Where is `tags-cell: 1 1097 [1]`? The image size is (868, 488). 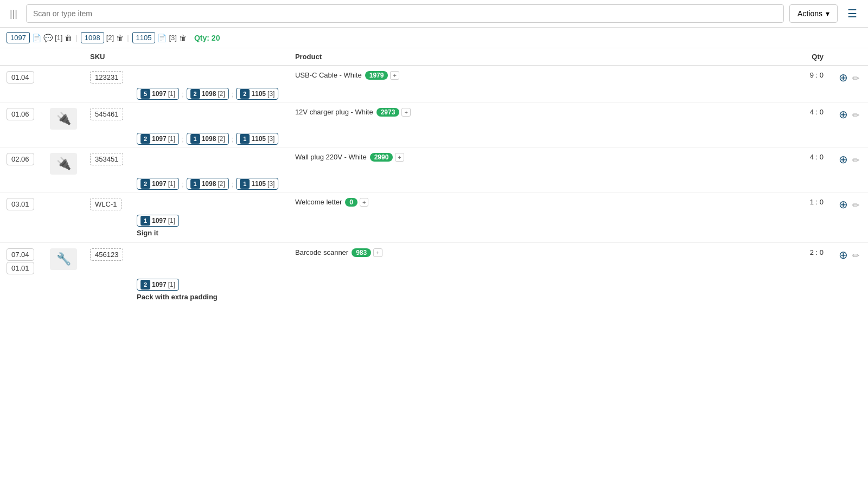
tags-cell: 1 1097 [1] is located at coordinates (434, 221).